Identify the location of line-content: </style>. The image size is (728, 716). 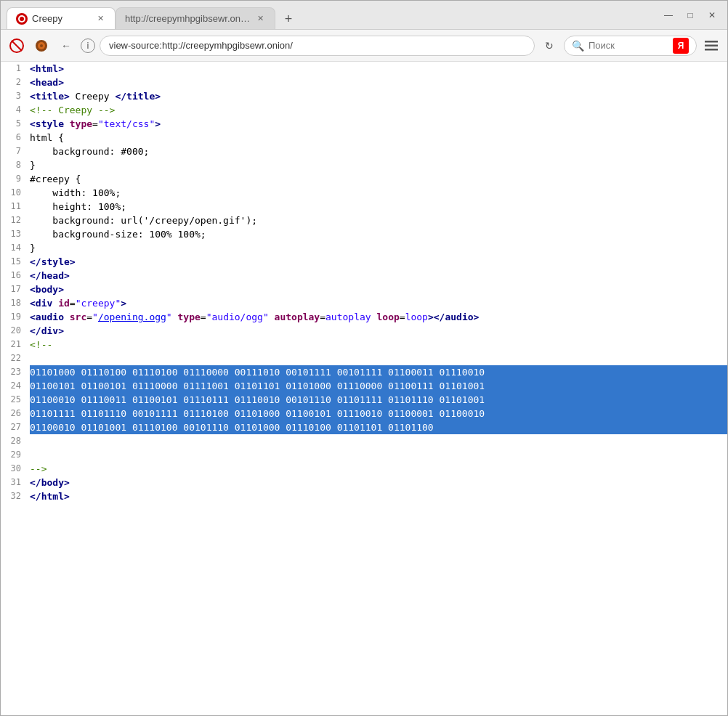
(379, 261).